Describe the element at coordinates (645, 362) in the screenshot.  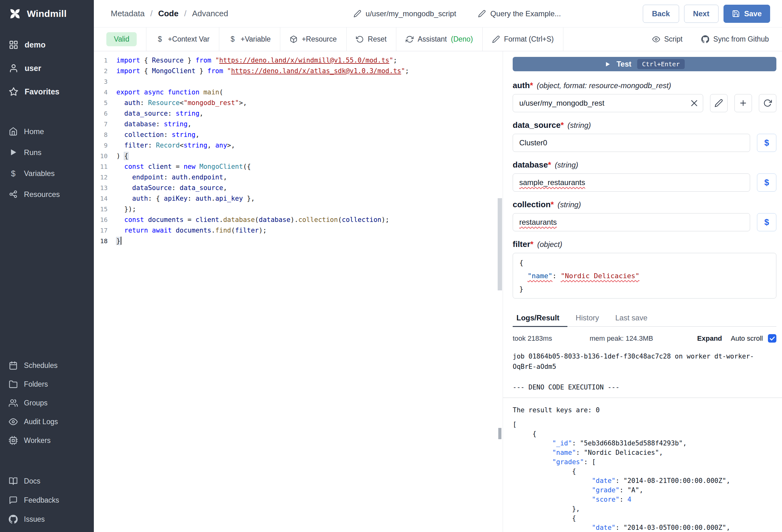
I see `log-line: job 01864b05-8033-b136-1def-f30c48ac7c28…` at that location.